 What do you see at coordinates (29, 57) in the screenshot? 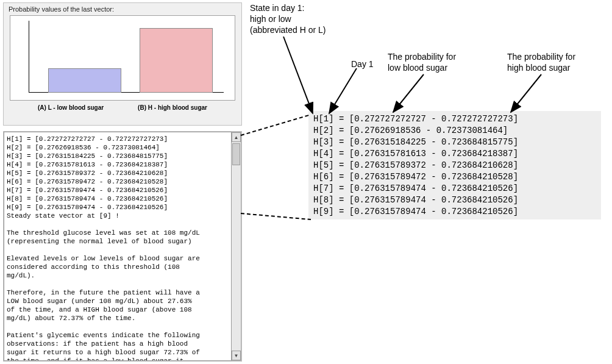
I see `y-axis` at bounding box center [29, 57].